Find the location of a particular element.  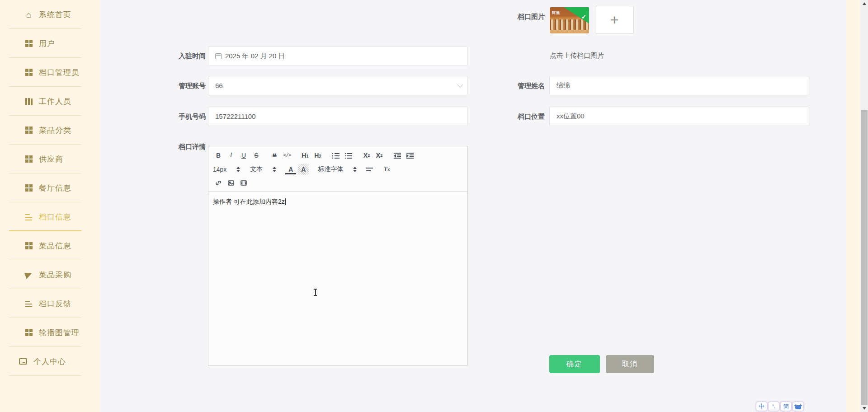

text-caret is located at coordinates (286, 201).